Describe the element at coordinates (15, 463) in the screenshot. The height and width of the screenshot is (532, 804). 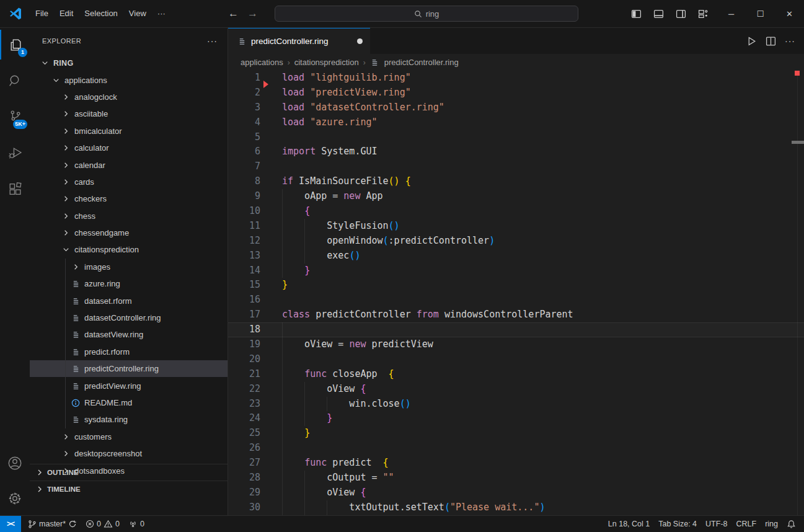
I see `account-icon` at that location.